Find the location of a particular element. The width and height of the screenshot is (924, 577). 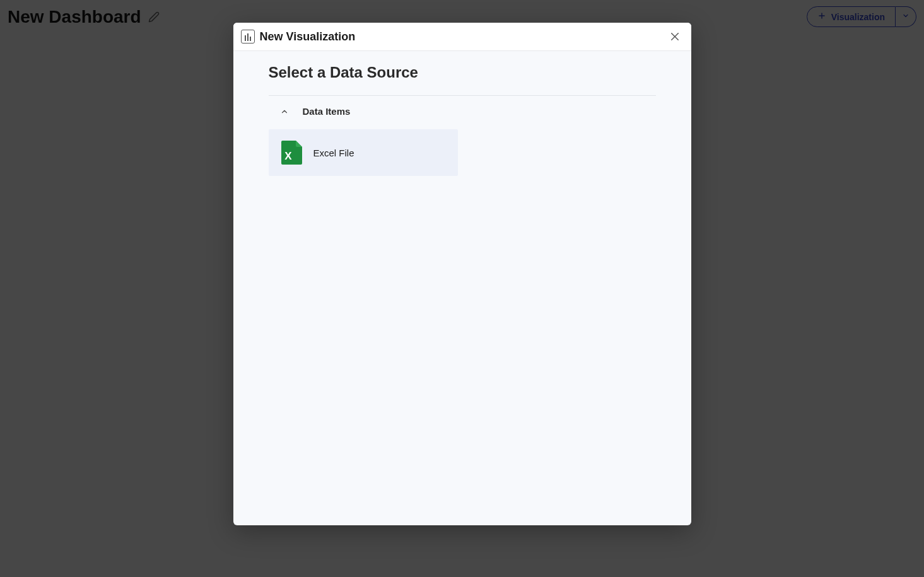

modal-header-left: New Visualization is located at coordinates (298, 37).